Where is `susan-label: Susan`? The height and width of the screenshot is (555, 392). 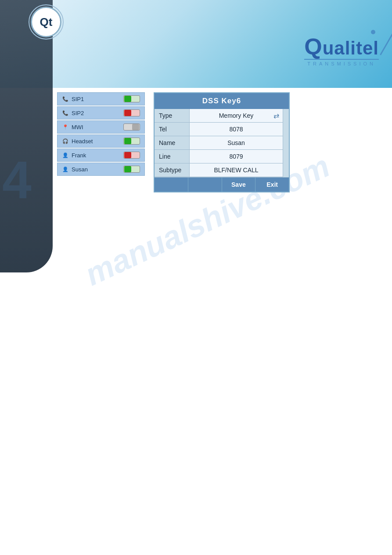 susan-label: Susan is located at coordinates (80, 170).